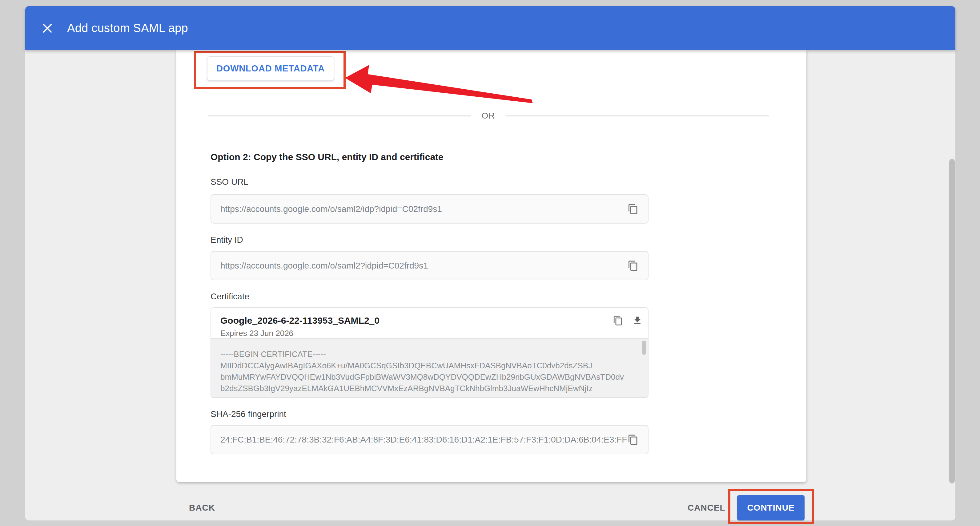 This screenshot has height=526, width=980. I want to click on certificate-name: Google_2026-6-22-113953_SAML2_0, so click(434, 320).